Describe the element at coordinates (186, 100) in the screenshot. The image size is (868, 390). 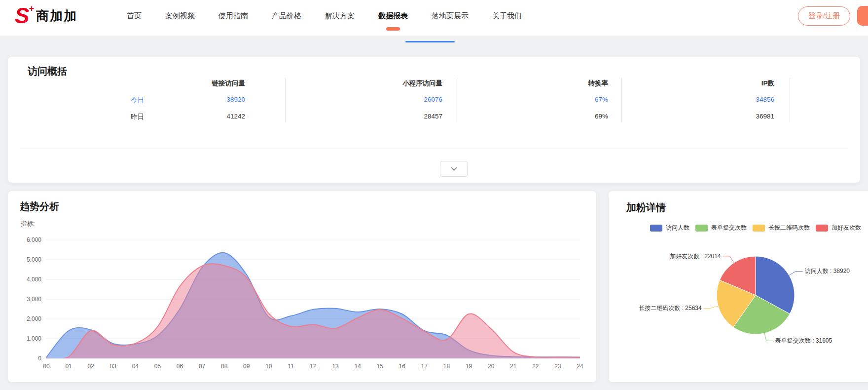
I see `cell-value: 38920` at that location.